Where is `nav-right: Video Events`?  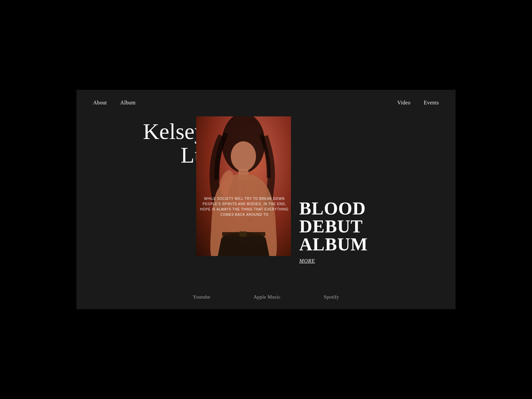
nav-right: Video Events is located at coordinates (418, 103).